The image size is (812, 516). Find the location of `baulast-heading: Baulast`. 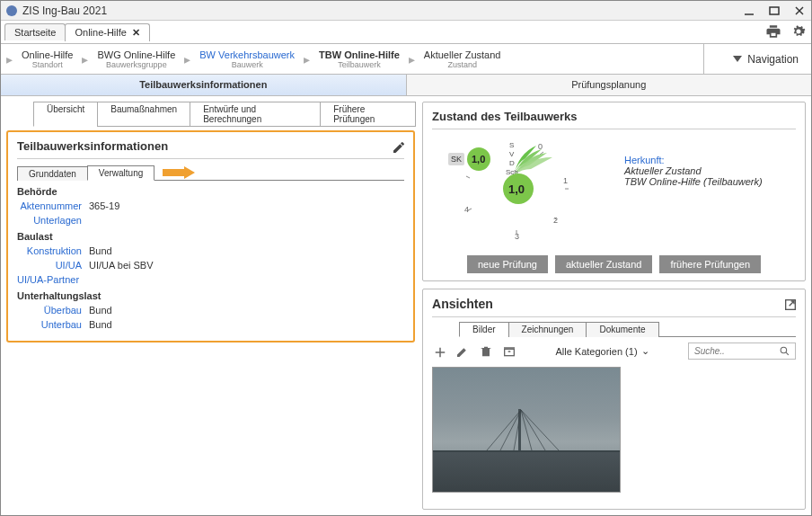

baulast-heading: Baulast is located at coordinates (210, 236).